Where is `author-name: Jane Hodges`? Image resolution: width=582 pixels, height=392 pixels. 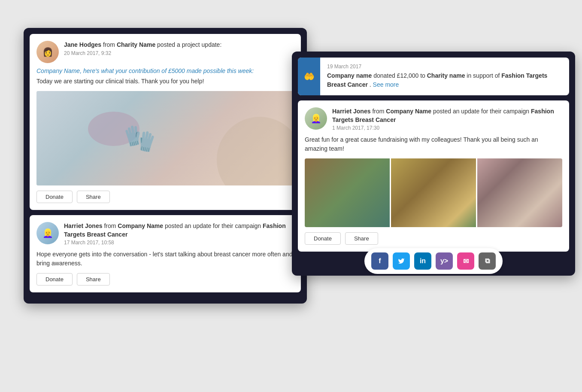
author-name: Jane Hodges is located at coordinates (82, 45).